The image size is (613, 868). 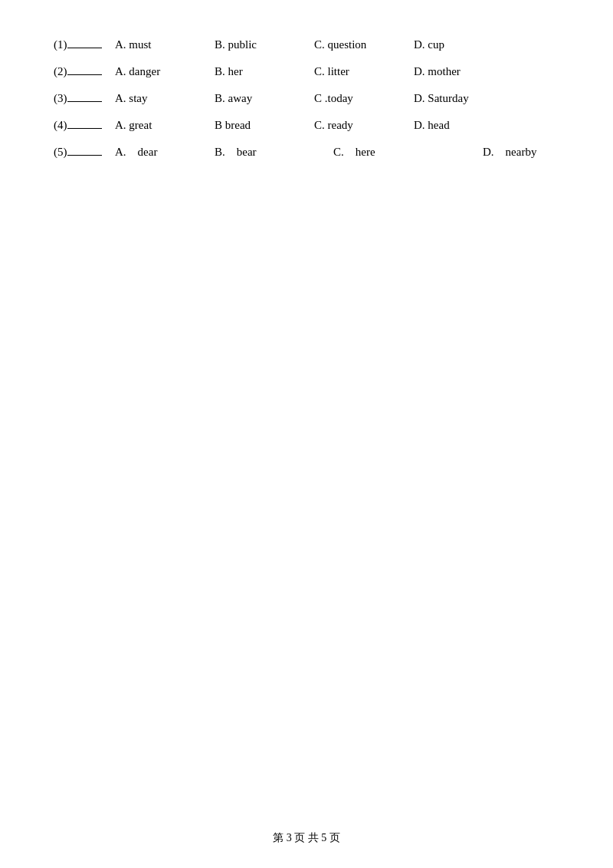 What do you see at coordinates (464, 126) in the screenshot?
I see `q4-opt-d: D. head` at bounding box center [464, 126].